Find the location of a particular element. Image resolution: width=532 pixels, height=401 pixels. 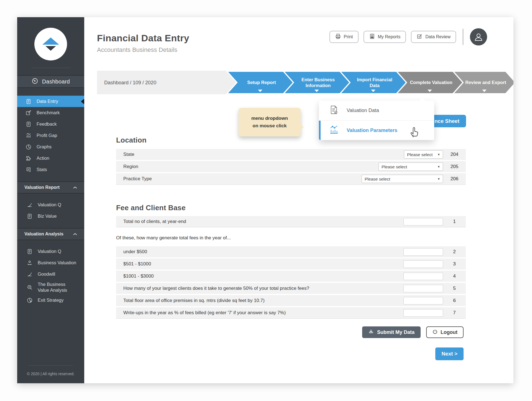

submit-my-data-button: Submit My Data is located at coordinates (391, 332).